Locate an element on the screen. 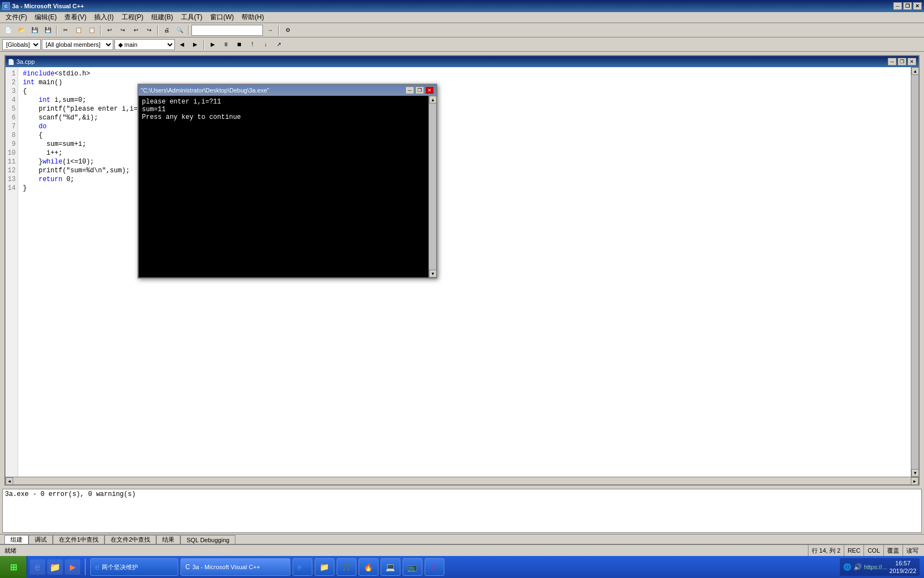 Image resolution: width=924 pixels, height=578 pixels. h-scroll-right: ► is located at coordinates (915, 481).